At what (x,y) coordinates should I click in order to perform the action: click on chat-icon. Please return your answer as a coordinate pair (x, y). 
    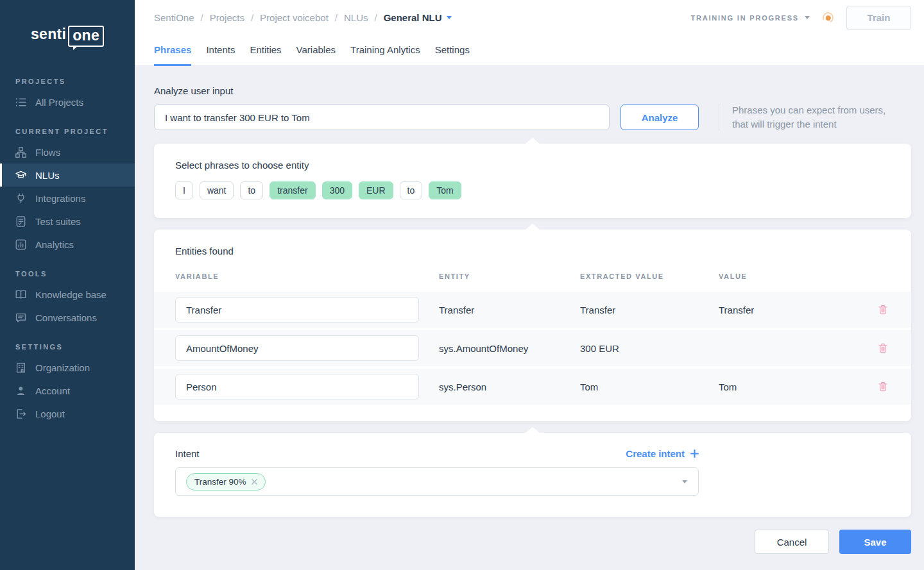
    Looking at the image, I should click on (21, 318).